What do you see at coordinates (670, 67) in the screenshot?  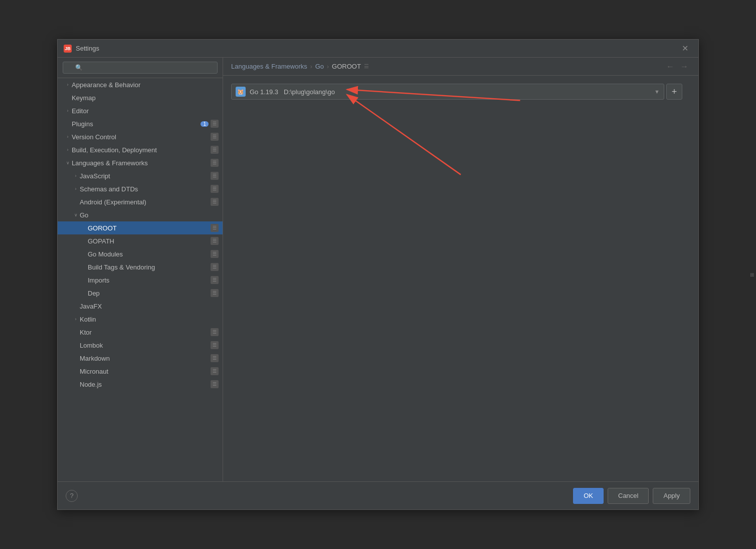 I see `nav-back-arrow: ←` at bounding box center [670, 67].